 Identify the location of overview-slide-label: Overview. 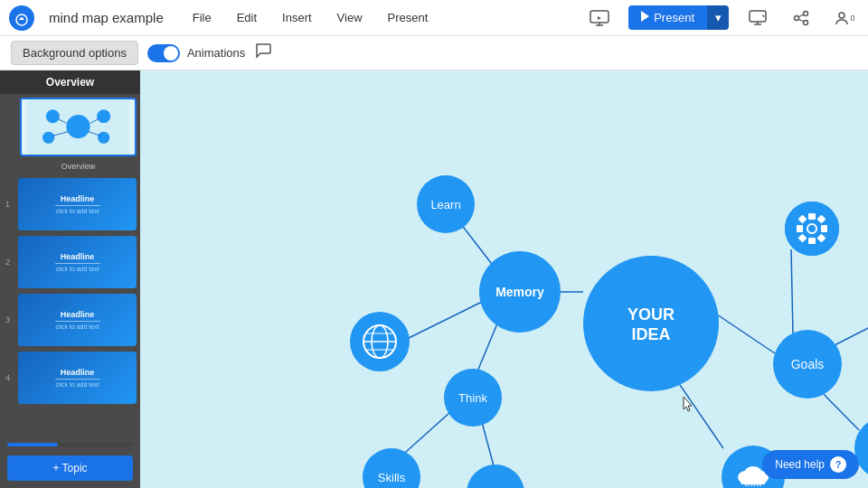
(79, 166).